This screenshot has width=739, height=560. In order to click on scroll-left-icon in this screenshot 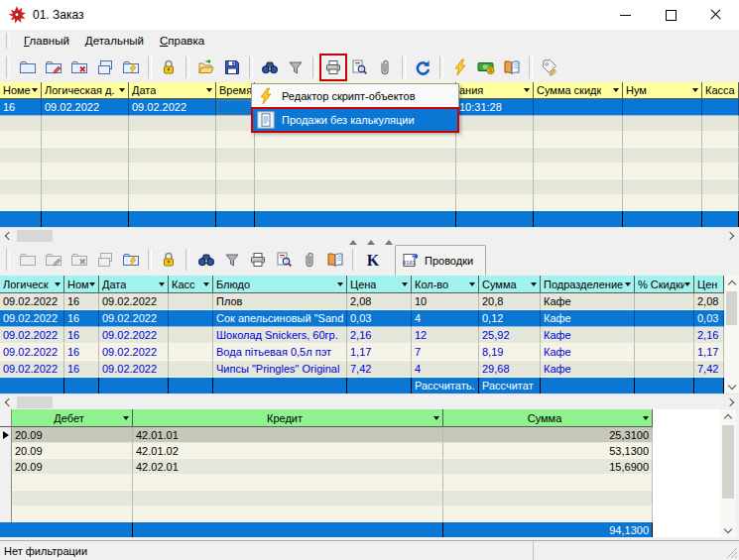, I will do `click(8, 402)`.